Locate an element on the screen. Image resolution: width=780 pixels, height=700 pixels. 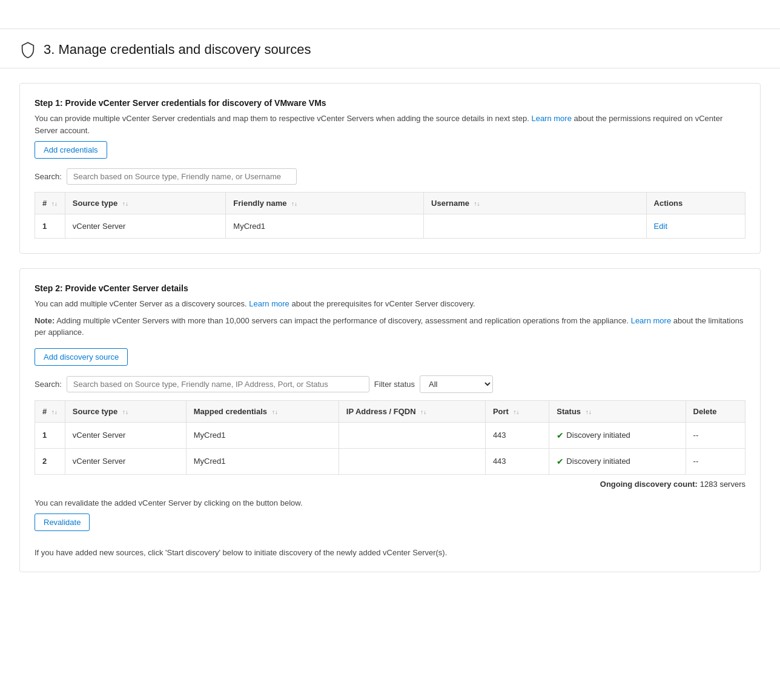
ongoing-discovery-row: Ongoing discovery count: 1283 servers is located at coordinates (390, 483).